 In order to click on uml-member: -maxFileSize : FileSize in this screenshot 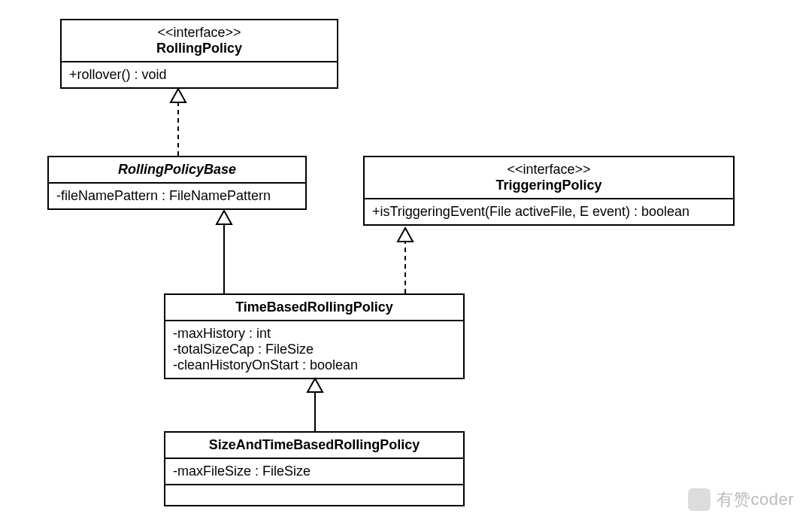, I will do `click(314, 471)`.